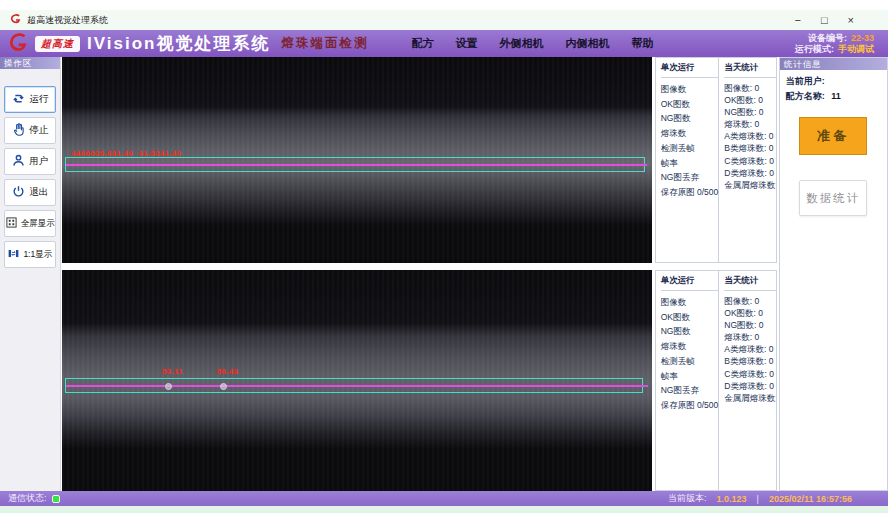 Image resolution: width=888 pixels, height=522 pixels. I want to click on menu-item: 配方, so click(422, 44).